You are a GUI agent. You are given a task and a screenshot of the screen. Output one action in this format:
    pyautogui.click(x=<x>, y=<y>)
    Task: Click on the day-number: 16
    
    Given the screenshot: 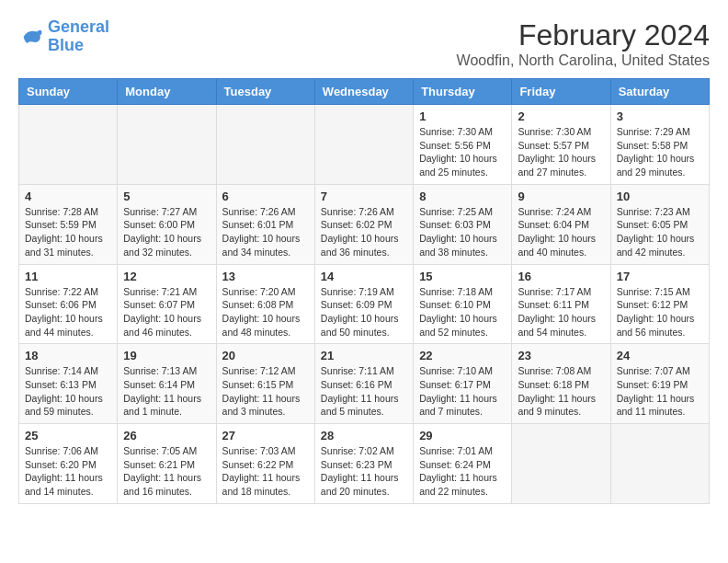 What is the action you would take?
    pyautogui.click(x=561, y=276)
    